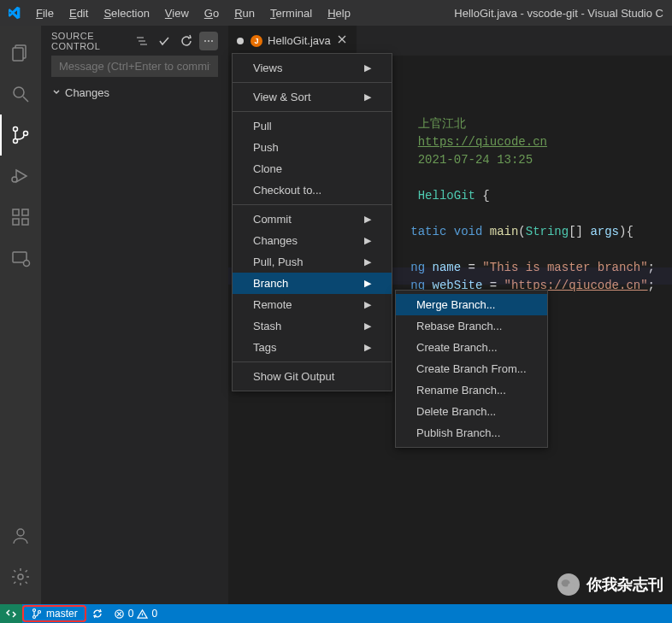 This screenshot has width=672, height=623. I want to click on status-bar: master 0 0, so click(336, 614).